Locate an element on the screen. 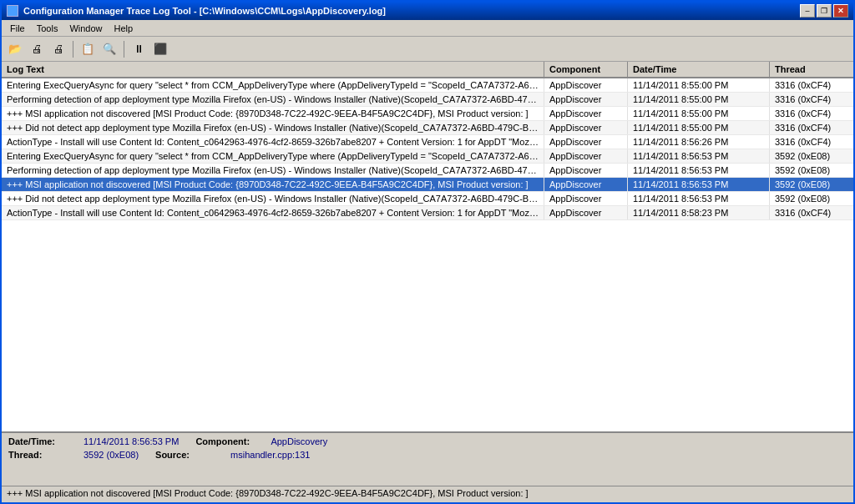 The height and width of the screenshot is (504, 855). open-button: 📂 is located at coordinates (15, 49).